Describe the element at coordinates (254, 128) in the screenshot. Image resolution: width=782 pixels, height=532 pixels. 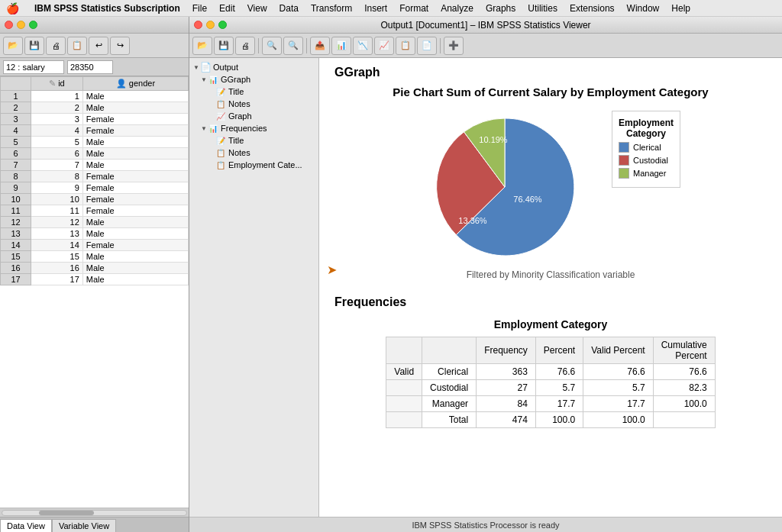
I see `nav-item-frequencies: ▼ 📊 Frequencies` at that location.